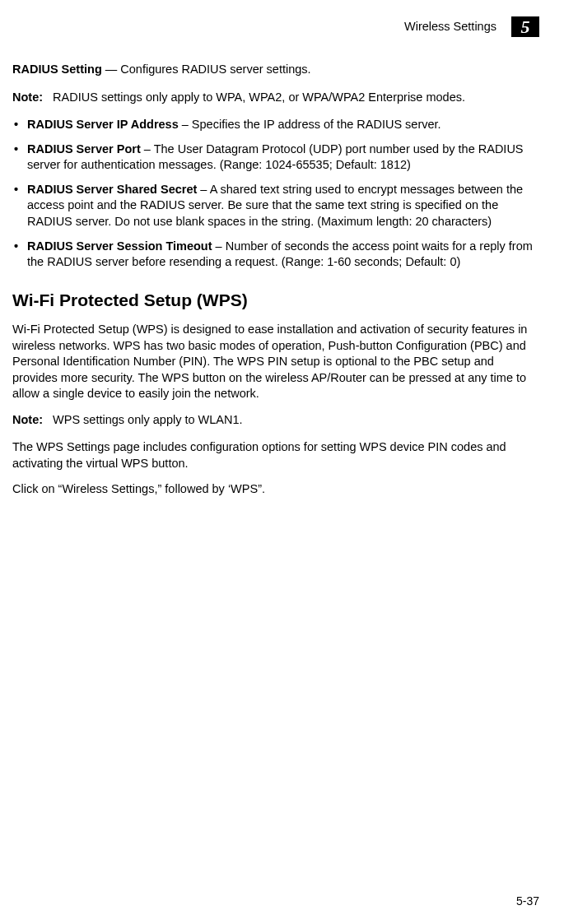  I want to click on item-title: RADIUS Server Port, so click(84, 149).